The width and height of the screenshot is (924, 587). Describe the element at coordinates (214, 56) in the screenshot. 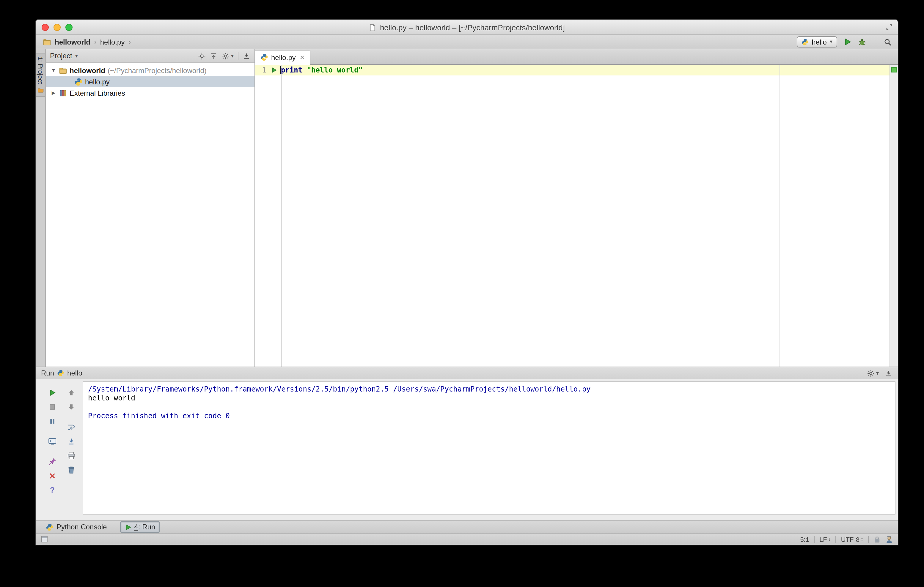

I see `collapse-all-icon` at that location.